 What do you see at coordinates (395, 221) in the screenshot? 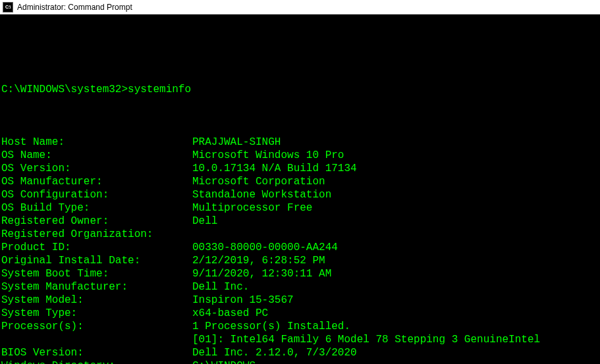
I see `info-value: Dell` at bounding box center [395, 221].